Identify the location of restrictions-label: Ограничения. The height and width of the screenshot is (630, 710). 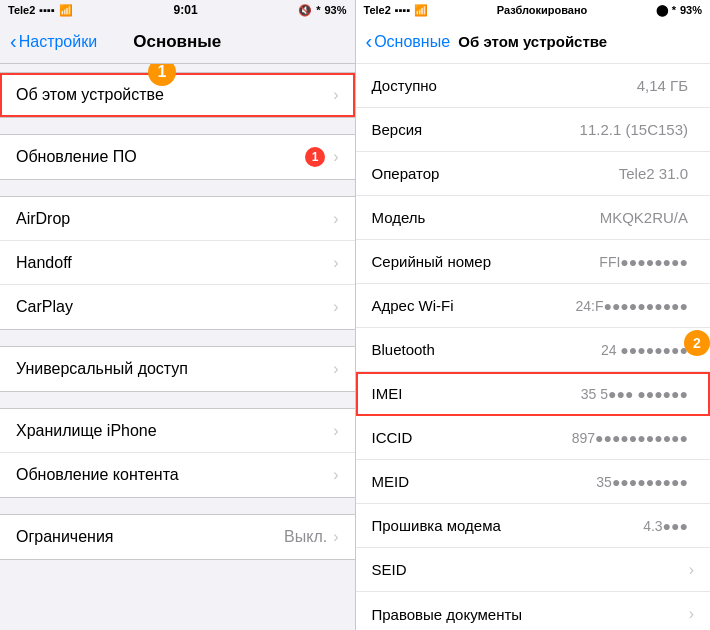
(150, 537).